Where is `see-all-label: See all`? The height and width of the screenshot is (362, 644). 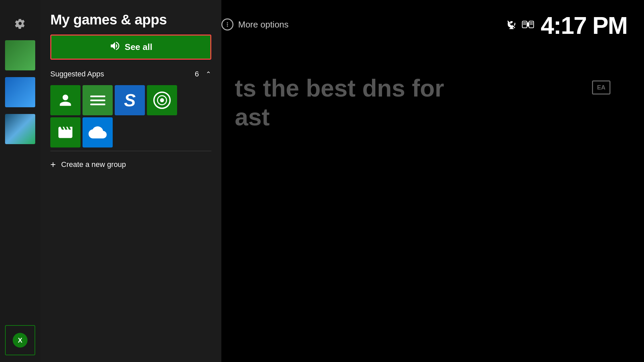 see-all-label: See all is located at coordinates (139, 47).